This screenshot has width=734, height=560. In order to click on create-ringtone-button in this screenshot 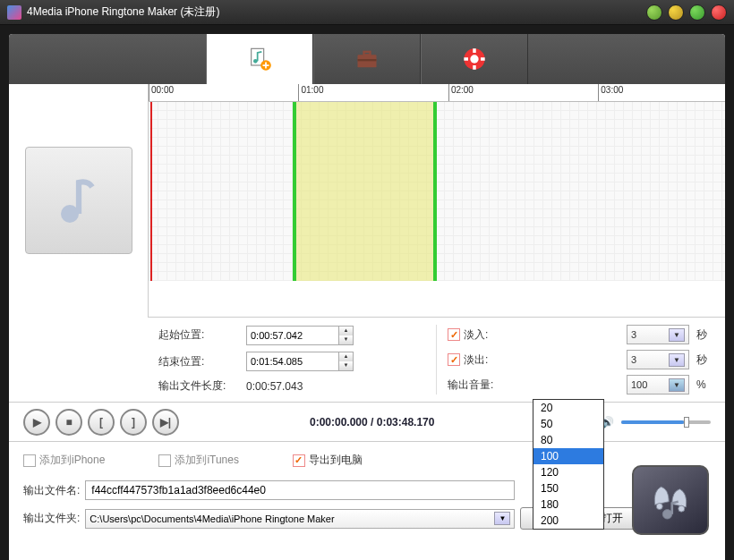, I will do `click(670, 500)`.